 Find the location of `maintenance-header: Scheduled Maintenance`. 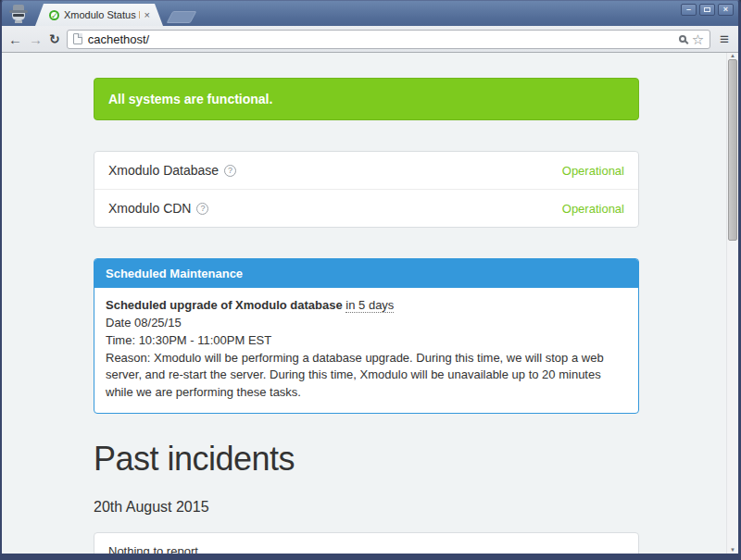

maintenance-header: Scheduled Maintenance is located at coordinates (367, 274).